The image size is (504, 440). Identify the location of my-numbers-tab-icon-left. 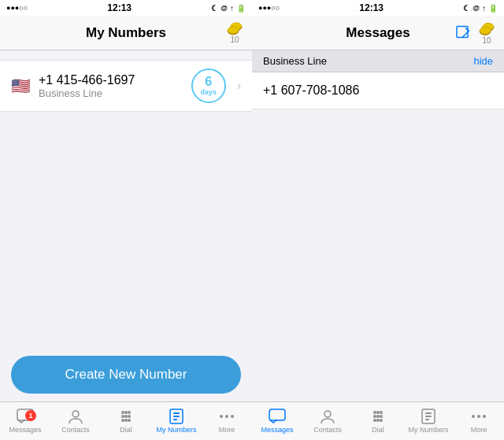
(176, 416).